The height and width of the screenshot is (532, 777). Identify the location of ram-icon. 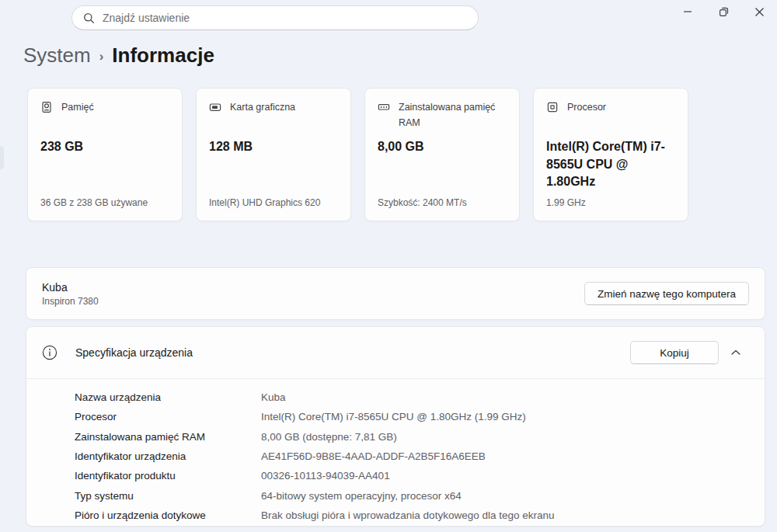
(384, 106).